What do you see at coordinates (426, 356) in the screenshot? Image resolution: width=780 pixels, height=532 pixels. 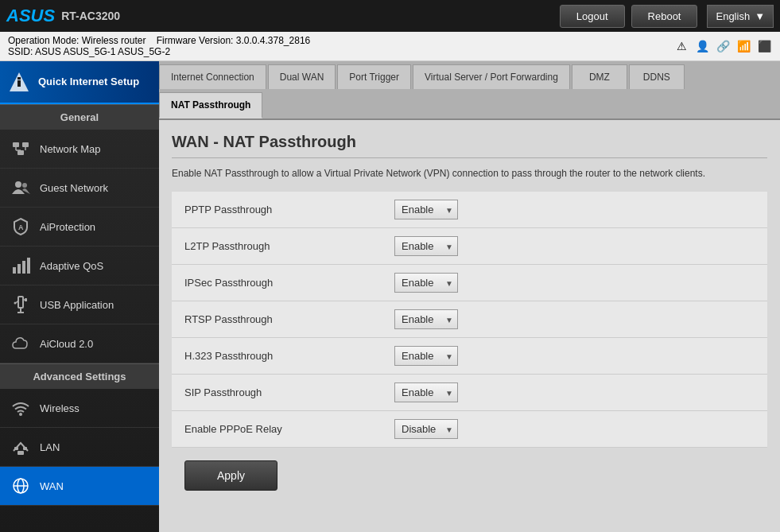 I see `dropdown-h323: EnableDisable` at bounding box center [426, 356].